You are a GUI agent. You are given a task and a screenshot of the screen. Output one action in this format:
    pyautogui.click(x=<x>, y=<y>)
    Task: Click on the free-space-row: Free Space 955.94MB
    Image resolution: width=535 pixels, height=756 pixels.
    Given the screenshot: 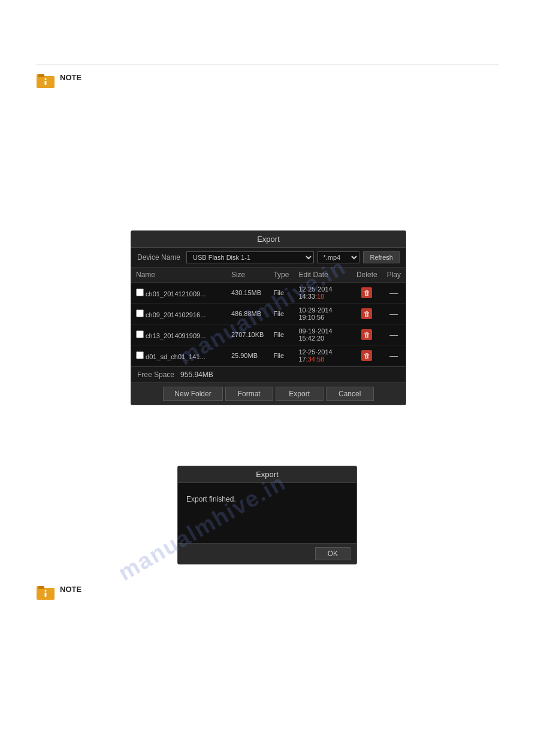 What is the action you would take?
    pyautogui.click(x=268, y=375)
    